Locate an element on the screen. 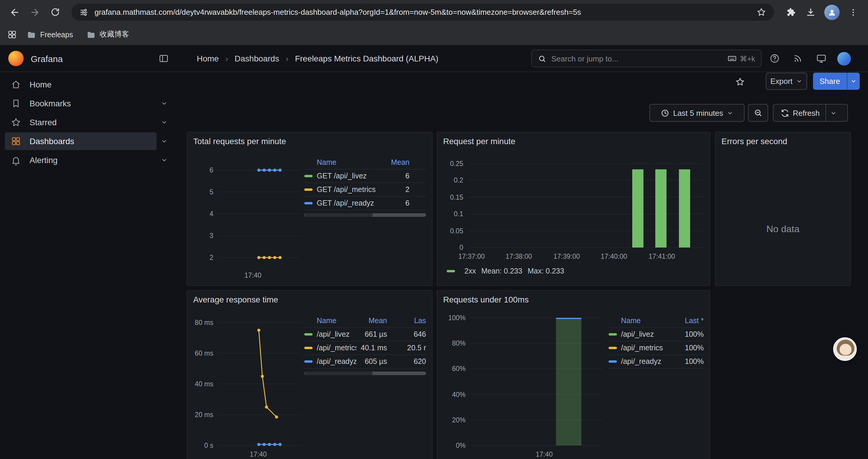 The height and width of the screenshot is (459, 868). time-range-picker: Last 5 minutes is located at coordinates (697, 113).